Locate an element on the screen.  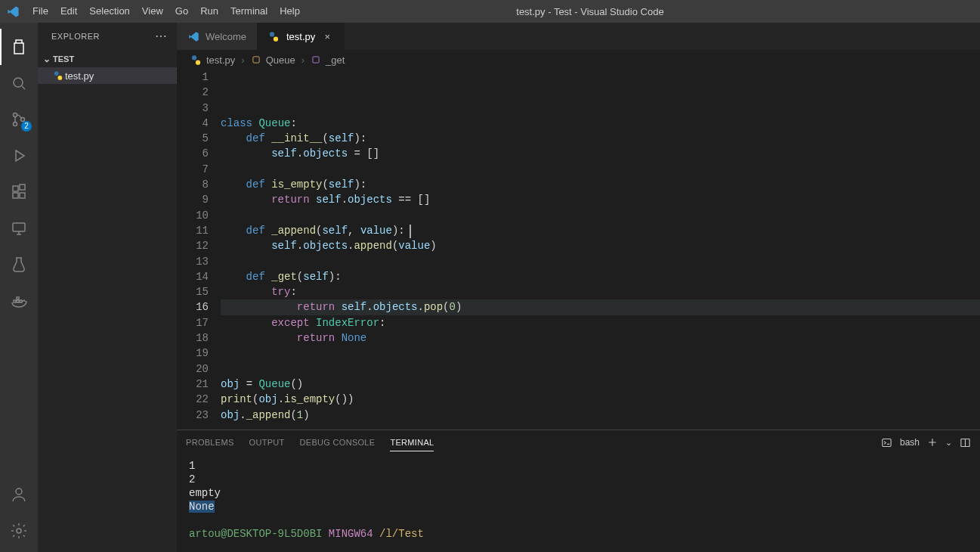
panel-tab-problems: PROBLEMS is located at coordinates (210, 443).